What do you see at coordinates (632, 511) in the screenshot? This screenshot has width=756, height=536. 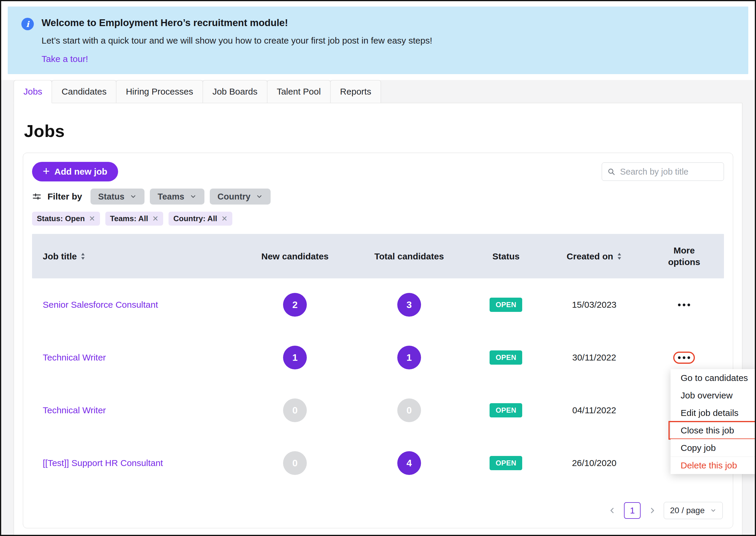 I see `current-page: 1` at bounding box center [632, 511].